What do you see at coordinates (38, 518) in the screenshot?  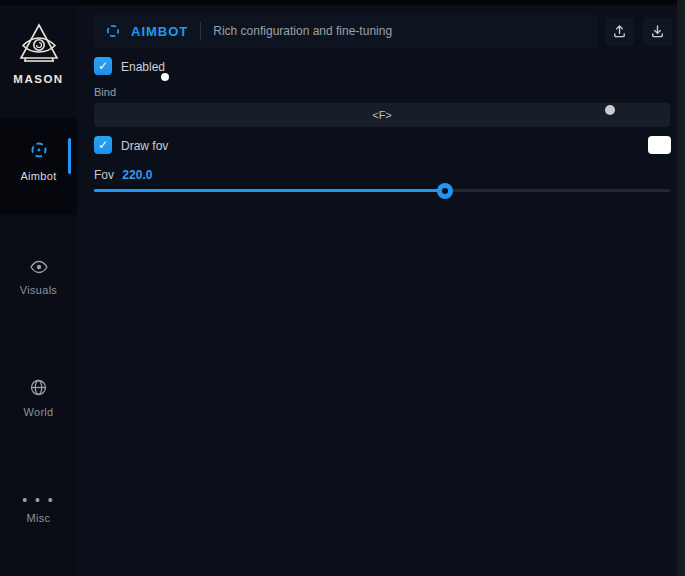 I see `sidebar-item-label: Misc` at bounding box center [38, 518].